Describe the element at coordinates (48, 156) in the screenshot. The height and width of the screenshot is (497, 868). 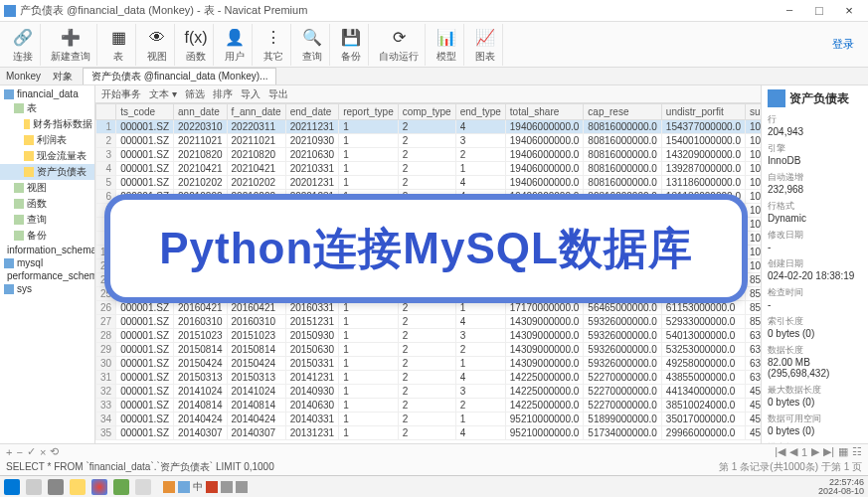
I see `tree-现金流量表: 现金流量表` at that location.